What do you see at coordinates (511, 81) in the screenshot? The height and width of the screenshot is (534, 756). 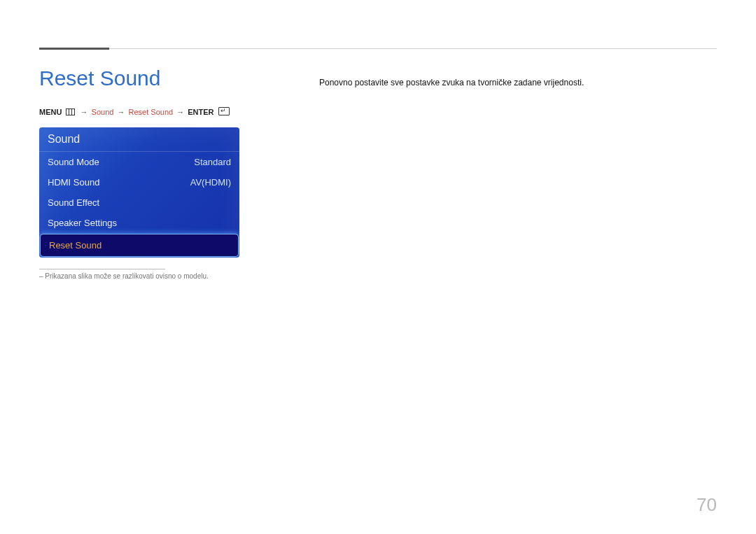 I see `right-column: Ponovno postavite sve postavke zvuka na …` at bounding box center [511, 81].